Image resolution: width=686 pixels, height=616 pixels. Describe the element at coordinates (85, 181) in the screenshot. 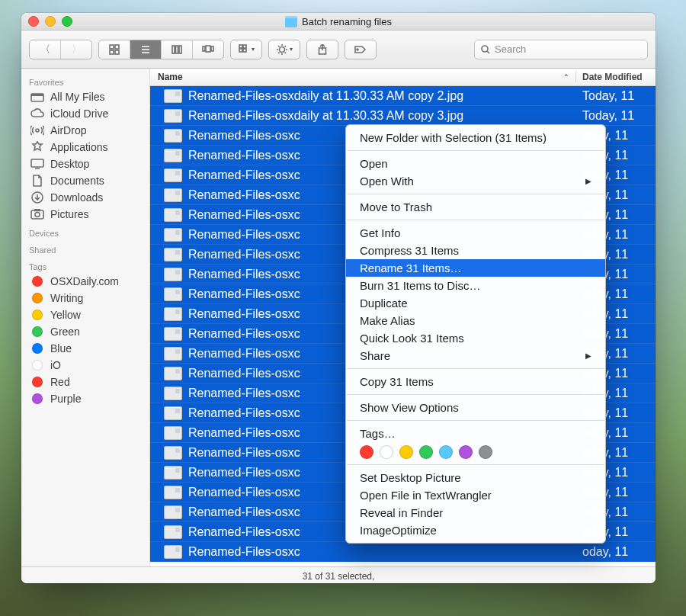

I see `sidebar-item-documents: Documents` at that location.